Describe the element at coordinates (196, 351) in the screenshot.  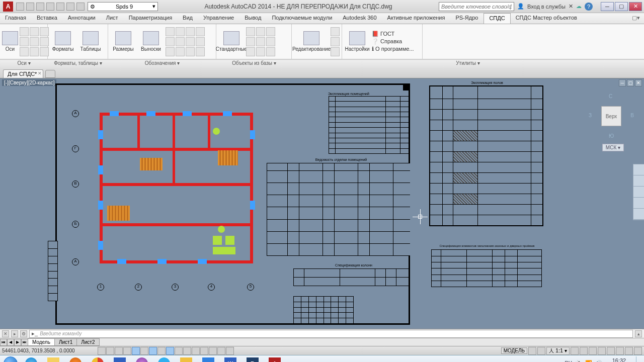
I see `sb-qp-icon` at that location.